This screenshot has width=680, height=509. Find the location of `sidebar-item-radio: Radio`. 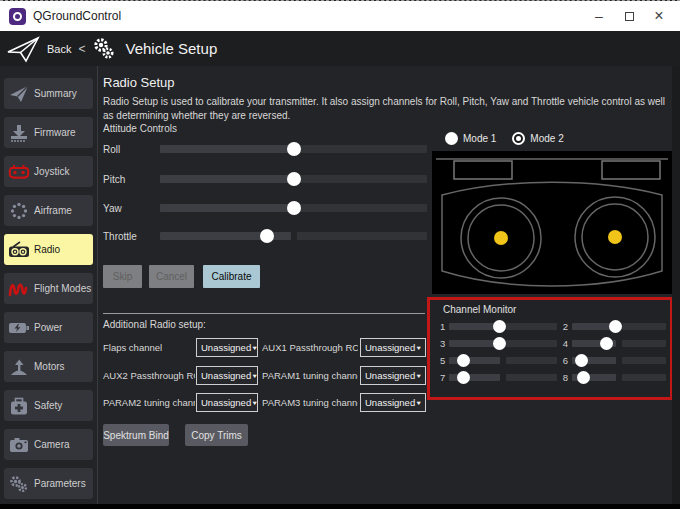

sidebar-item-radio: Radio is located at coordinates (48, 250).